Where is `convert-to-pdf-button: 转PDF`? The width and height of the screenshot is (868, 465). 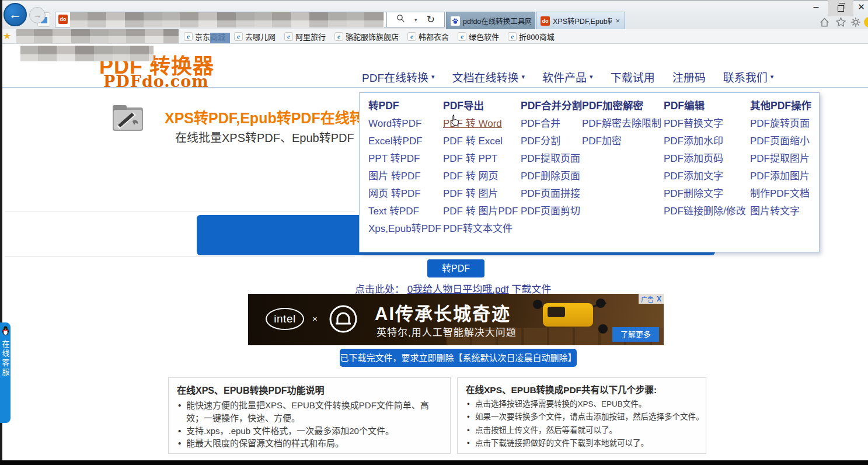
convert-to-pdf-button: 转PDF is located at coordinates (456, 269).